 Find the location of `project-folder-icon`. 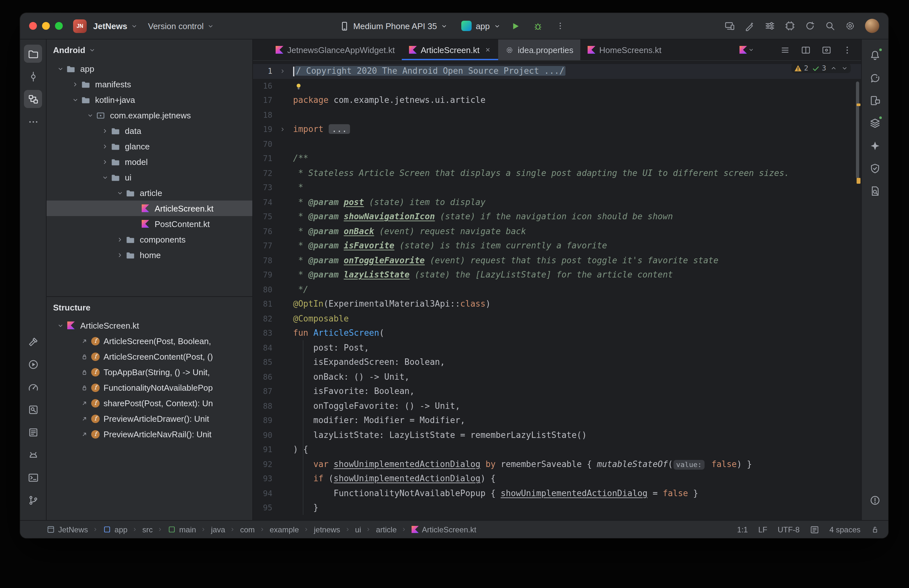

project-folder-icon is located at coordinates (33, 53).